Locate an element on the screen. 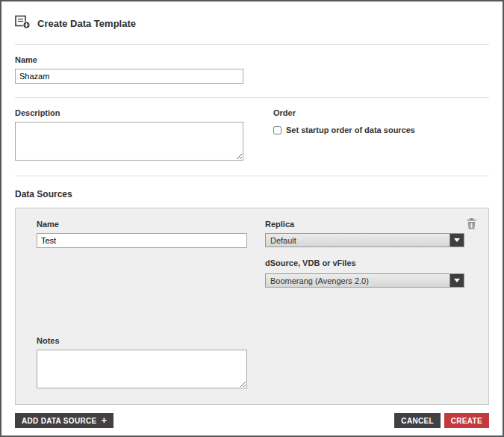 The height and width of the screenshot is (437, 504). replica-selected-value: Default is located at coordinates (281, 241).